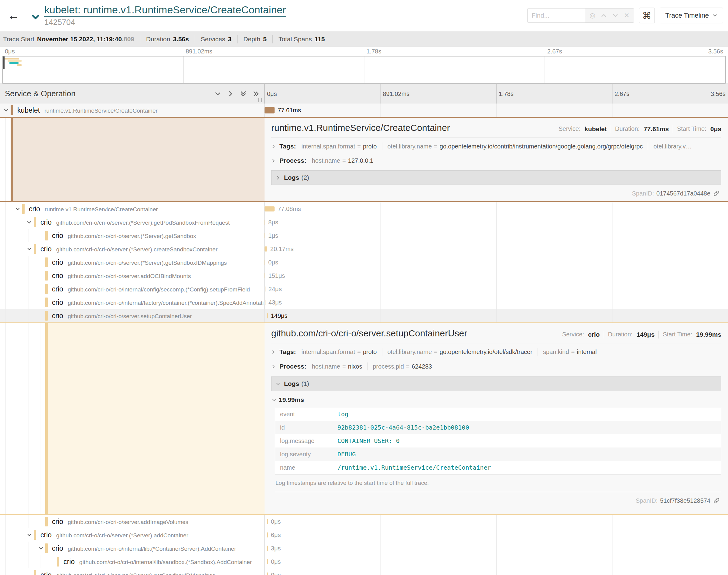 Image resolution: width=728 pixels, height=575 pixels. I want to click on span-name-cell: criogithub.com/cri-o/cri-o/internal/lib/…, so click(132, 562).